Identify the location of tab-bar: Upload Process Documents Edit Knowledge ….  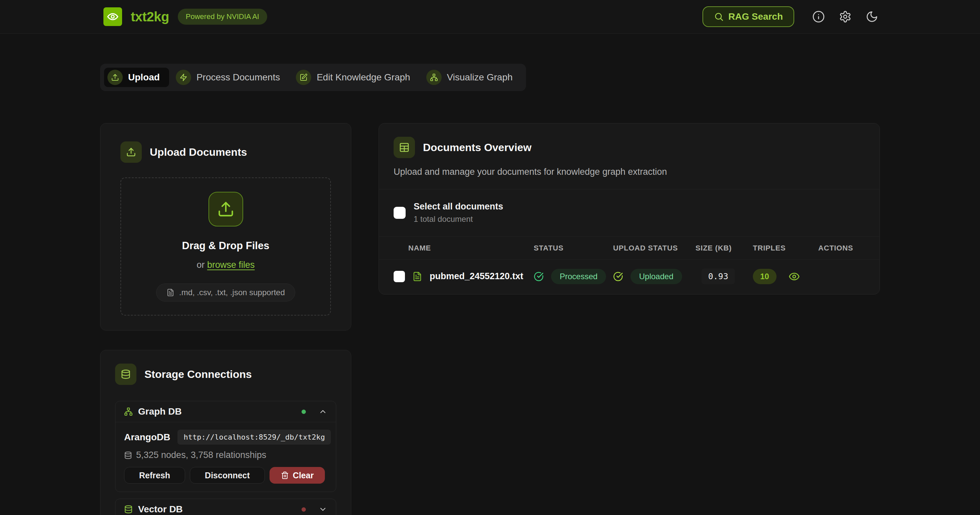
(313, 77).